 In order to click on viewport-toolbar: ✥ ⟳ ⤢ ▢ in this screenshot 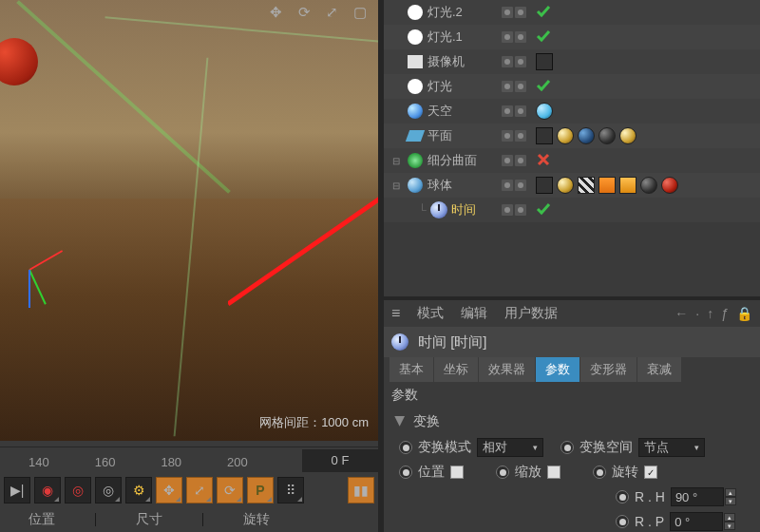, I will do `click(321, 12)`.